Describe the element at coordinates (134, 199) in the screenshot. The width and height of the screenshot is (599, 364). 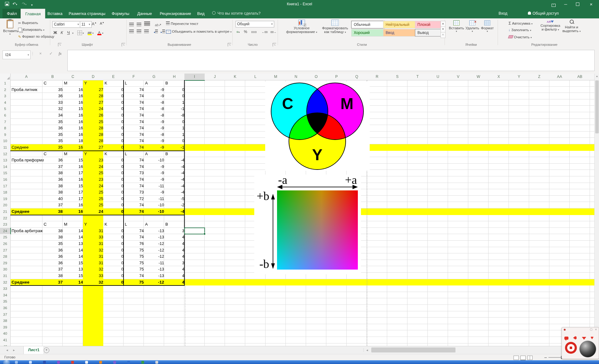
I see `cell: 72` at that location.